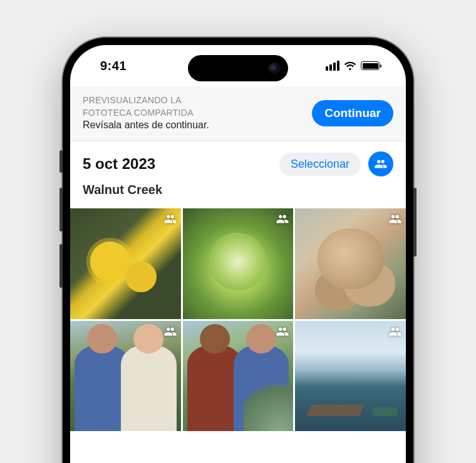 This screenshot has width=476, height=463. Describe the element at coordinates (238, 175) in the screenshot. I see `section-header: 5 oct 2023 Seleccionar Walnut Creek` at that location.